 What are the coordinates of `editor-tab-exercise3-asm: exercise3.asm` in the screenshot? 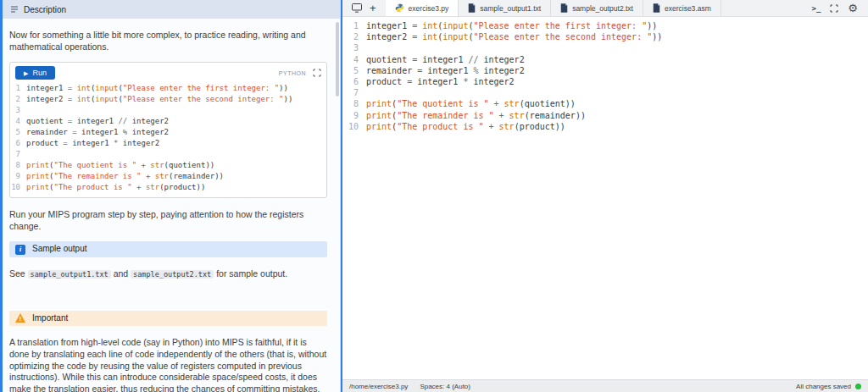 It's located at (682, 8).